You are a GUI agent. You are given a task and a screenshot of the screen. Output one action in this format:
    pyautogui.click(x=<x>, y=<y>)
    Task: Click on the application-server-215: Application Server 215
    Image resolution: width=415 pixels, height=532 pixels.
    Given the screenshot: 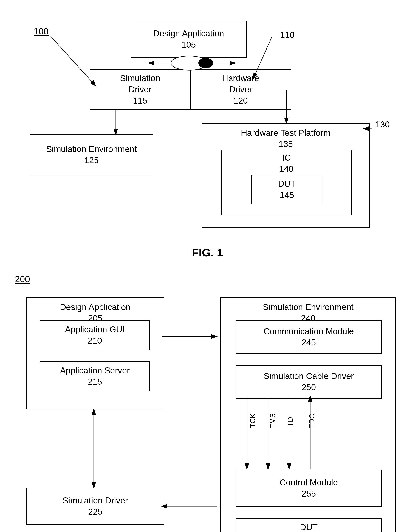 What is the action you would take?
    pyautogui.click(x=95, y=376)
    